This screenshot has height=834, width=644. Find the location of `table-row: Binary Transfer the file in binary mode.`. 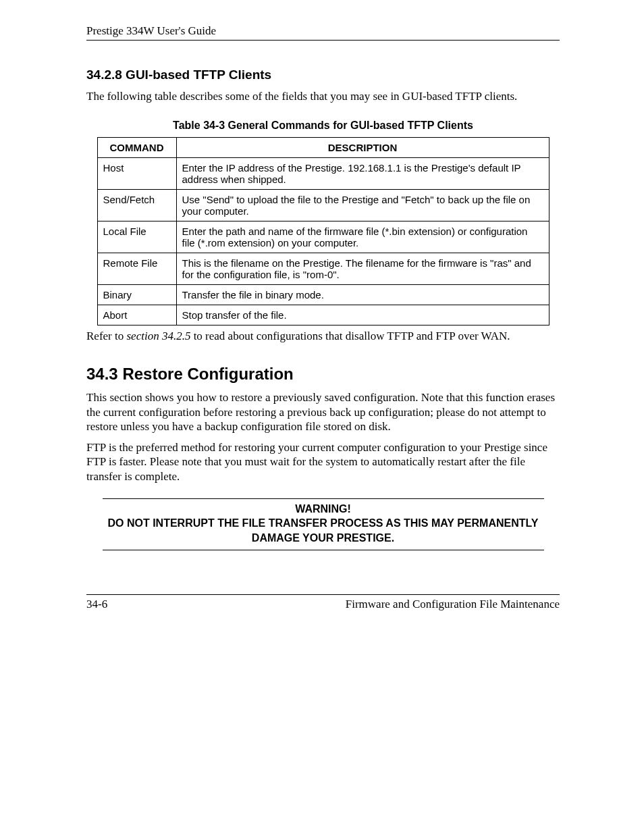

table-row: Binary Transfer the file in binary mode. is located at coordinates (323, 295).